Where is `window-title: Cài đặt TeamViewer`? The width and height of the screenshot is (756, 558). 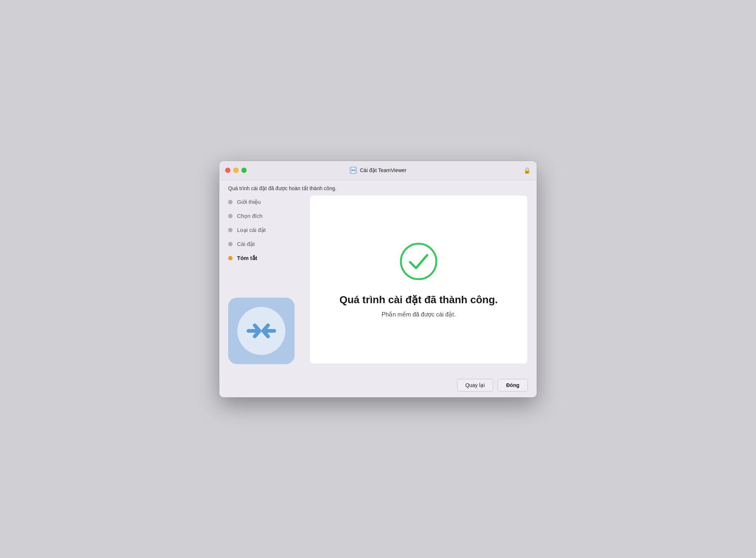
window-title: Cài đặt TeamViewer is located at coordinates (383, 170).